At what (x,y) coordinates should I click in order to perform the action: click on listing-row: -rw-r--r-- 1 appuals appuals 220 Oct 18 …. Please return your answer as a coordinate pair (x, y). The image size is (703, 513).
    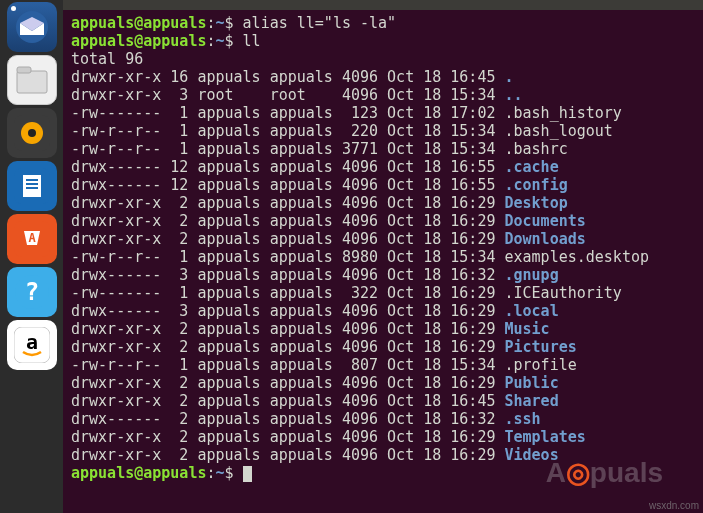
    Looking at the image, I should click on (383, 131).